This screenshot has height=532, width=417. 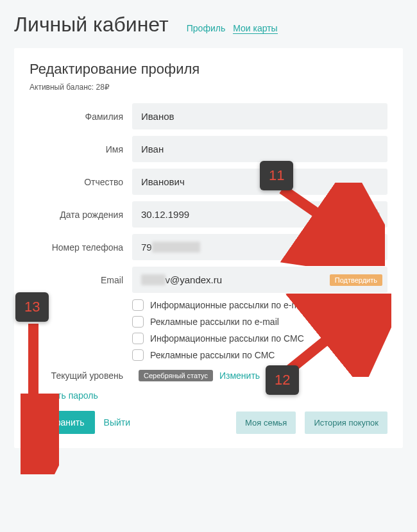 I want to click on page-title: Личный кабинет, so click(x=91, y=24).